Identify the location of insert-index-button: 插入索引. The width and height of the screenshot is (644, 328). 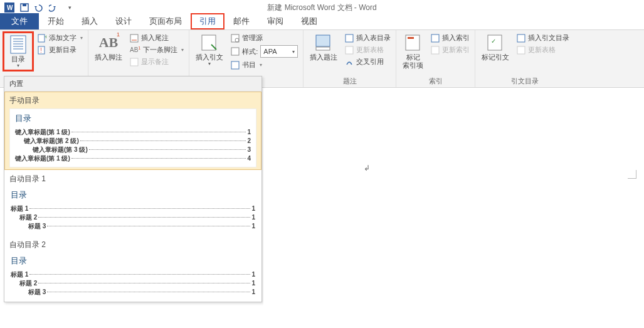
(450, 38).